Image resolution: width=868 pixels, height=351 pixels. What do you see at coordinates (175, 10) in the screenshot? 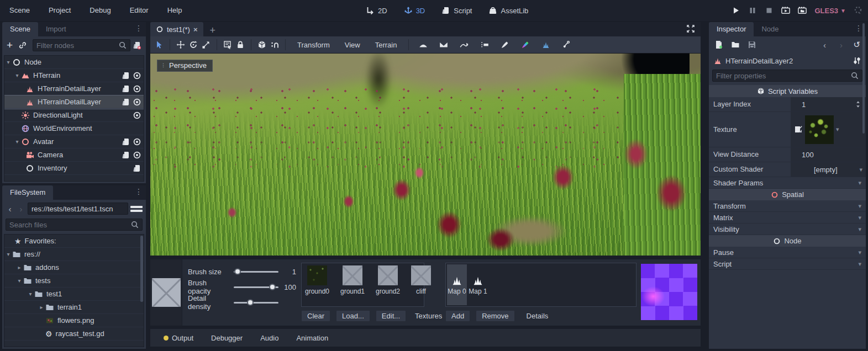
I see `menu-help: Help` at bounding box center [175, 10].